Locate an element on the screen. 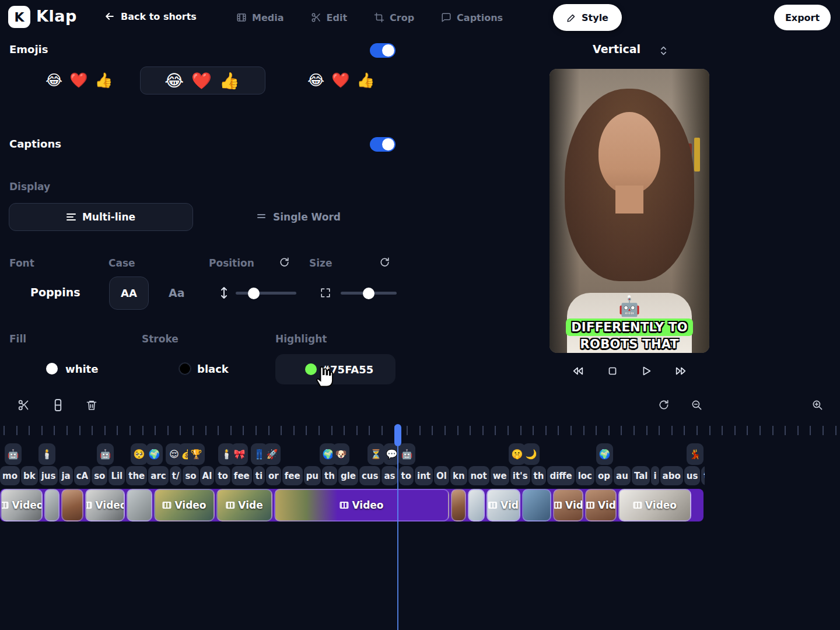  word-chip: op is located at coordinates (604, 476).